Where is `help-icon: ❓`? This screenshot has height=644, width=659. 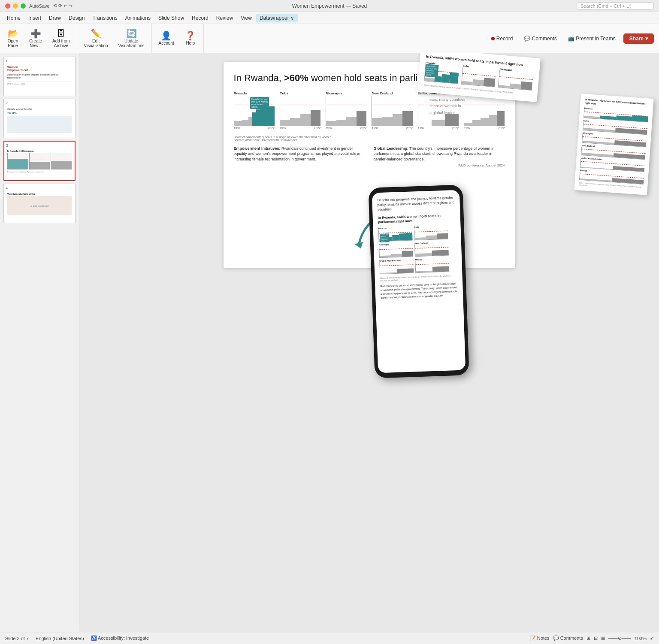
help-icon: ❓ is located at coordinates (190, 36).